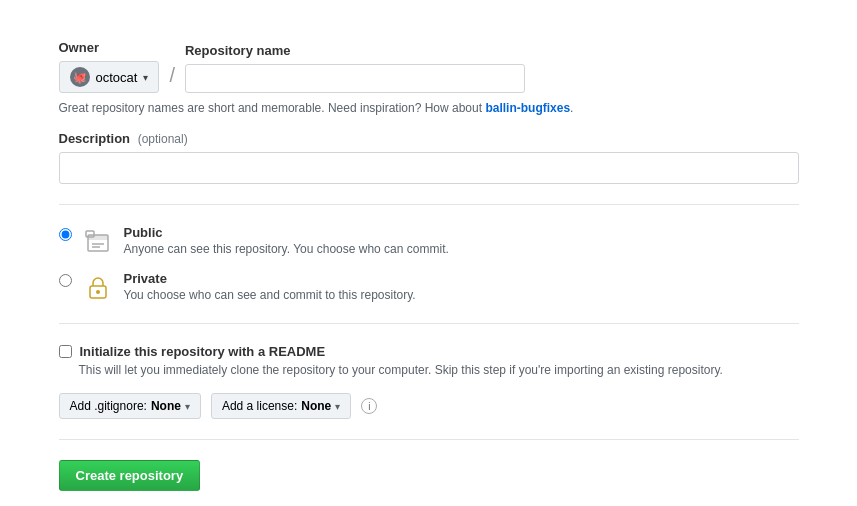 The image size is (857, 506). Describe the element at coordinates (286, 240) in the screenshot. I see `public-radio-content: Public Anyone can see this repository. Y…` at that location.